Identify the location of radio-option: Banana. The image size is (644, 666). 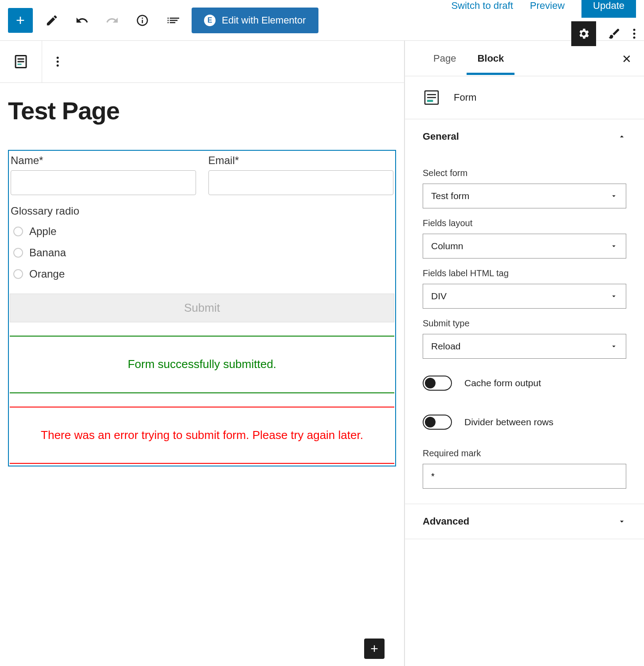
(202, 253).